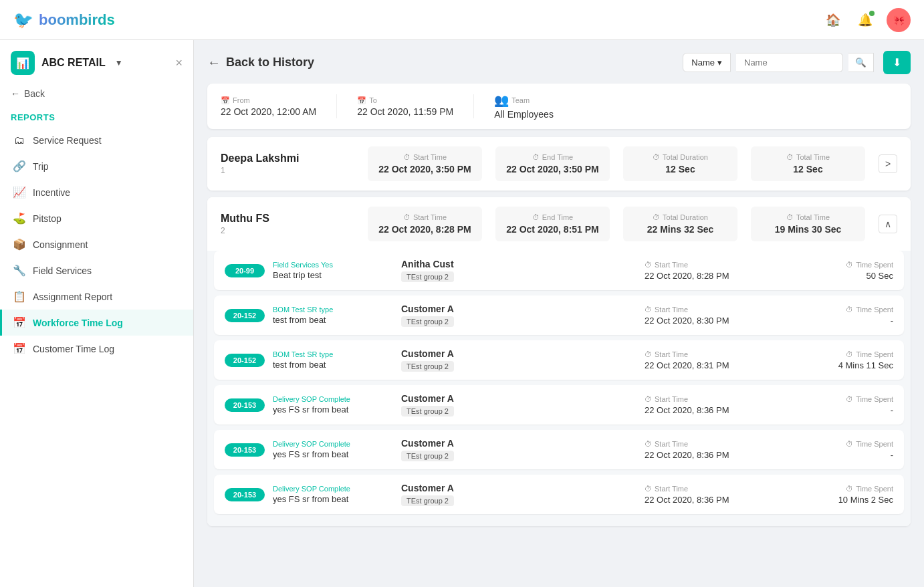 This screenshot has width=924, height=587. I want to click on customer-name-1-3: Customer A, so click(519, 398).